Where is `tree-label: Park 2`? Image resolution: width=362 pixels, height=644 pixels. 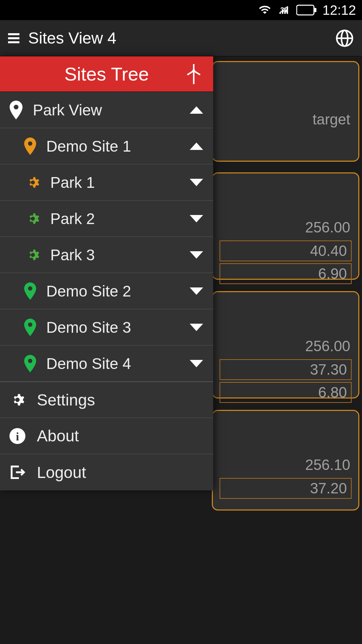 tree-label: Park 2 is located at coordinates (115, 219).